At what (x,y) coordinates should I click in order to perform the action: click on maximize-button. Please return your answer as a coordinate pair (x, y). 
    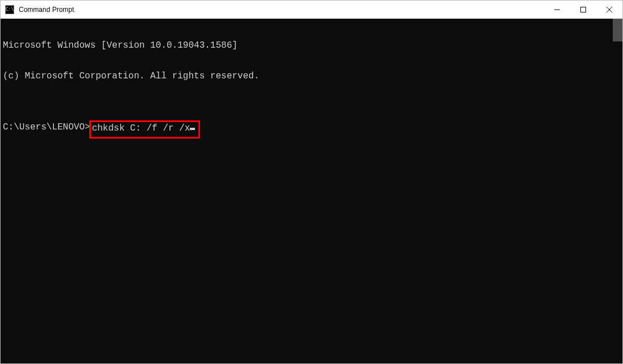
    Looking at the image, I should click on (583, 9).